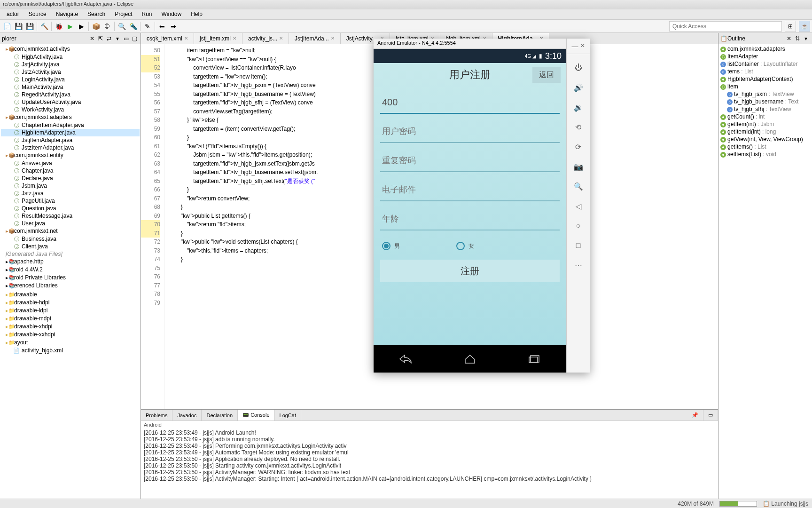 The height and width of the screenshot is (508, 812). Describe the element at coordinates (70, 342) in the screenshot. I see `tree-item: ▸📁ayout` at that location.